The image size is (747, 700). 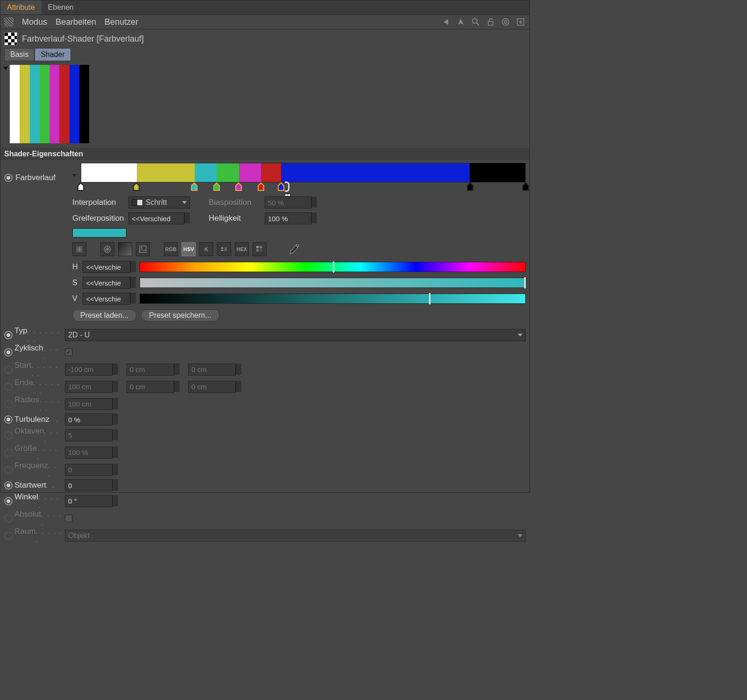 What do you see at coordinates (150, 370) in the screenshot?
I see `input-start-y: 0 cm` at bounding box center [150, 370].